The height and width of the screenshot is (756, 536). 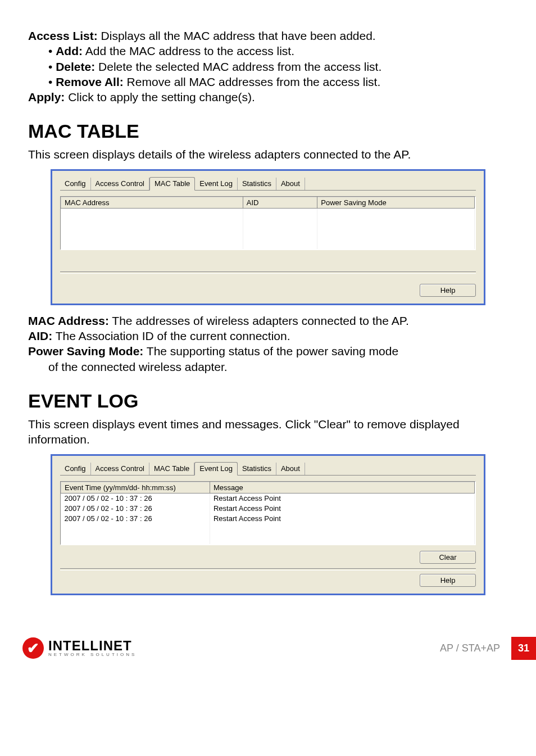 What do you see at coordinates (268, 643) in the screenshot?
I see `page-footer: ✔ INTELLINET NETWORK SOLUTIONS AP / STA+…` at bounding box center [268, 643].